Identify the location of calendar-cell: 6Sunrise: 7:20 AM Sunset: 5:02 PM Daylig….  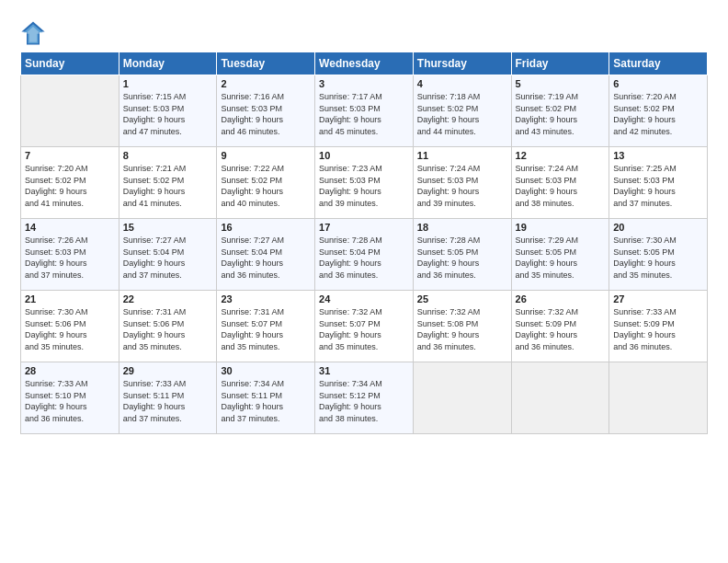
(658, 111).